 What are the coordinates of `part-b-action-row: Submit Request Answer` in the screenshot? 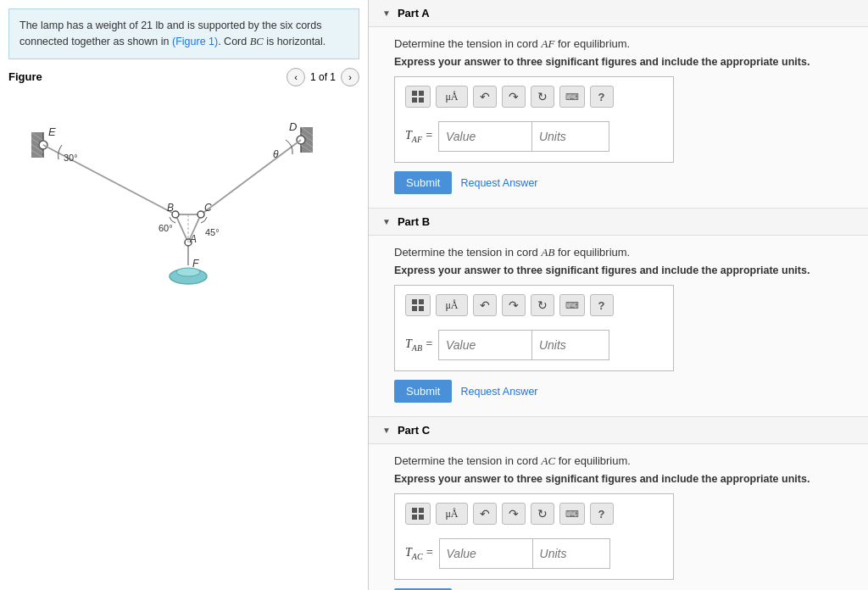 It's located at (622, 392).